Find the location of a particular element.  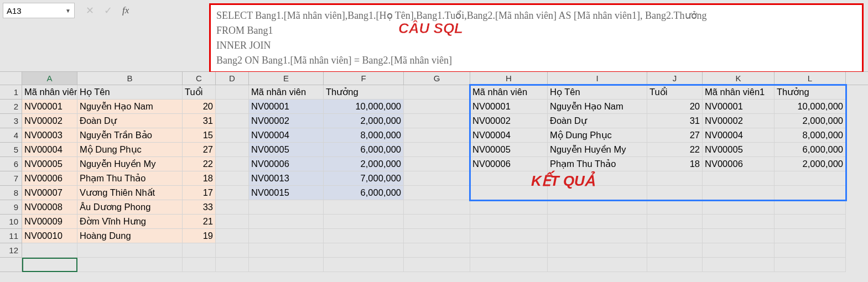

column-header: C is located at coordinates (199, 79).